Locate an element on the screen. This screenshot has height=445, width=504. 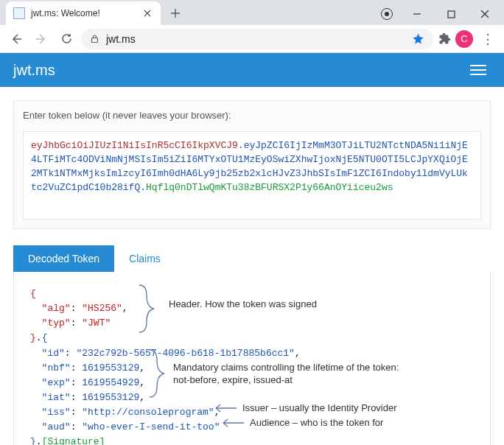
profile-avatar: C is located at coordinates (464, 39).